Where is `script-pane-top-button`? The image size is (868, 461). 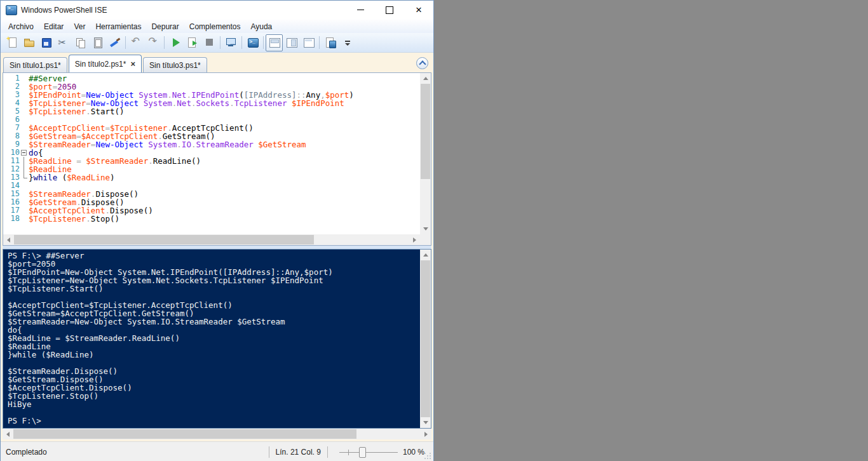
script-pane-top-button is located at coordinates (275, 43).